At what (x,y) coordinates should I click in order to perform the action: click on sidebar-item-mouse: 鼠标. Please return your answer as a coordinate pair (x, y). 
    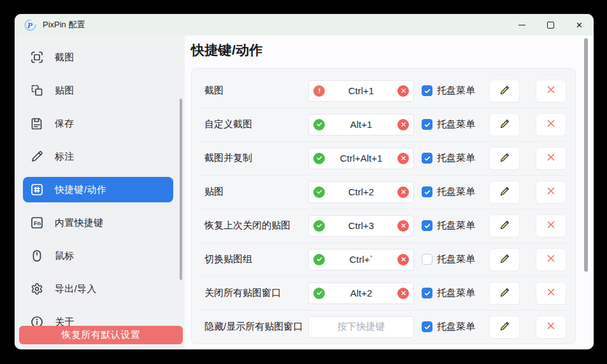
    Looking at the image, I should click on (98, 256).